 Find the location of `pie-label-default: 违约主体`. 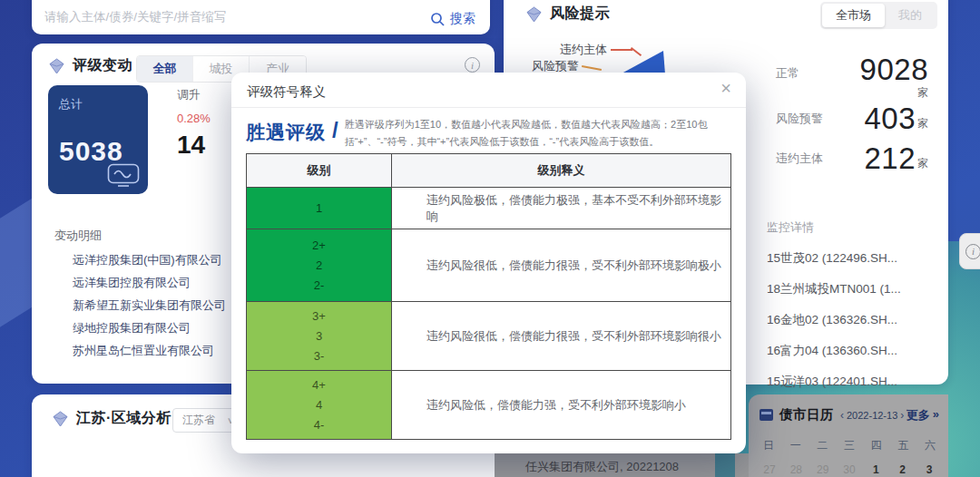

pie-label-default: 违约主体 is located at coordinates (583, 50).